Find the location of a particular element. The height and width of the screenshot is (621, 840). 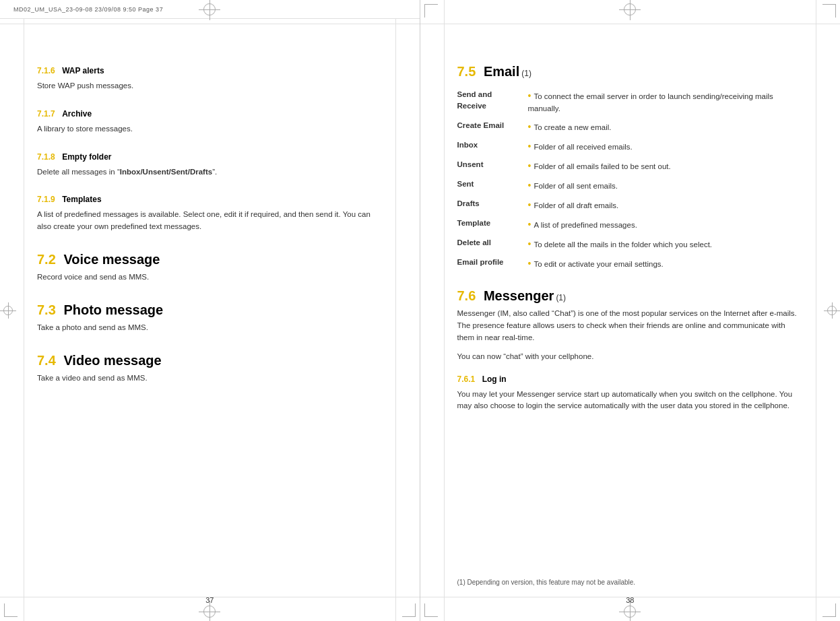

section-title-7-6-1: Log in is located at coordinates (494, 379).